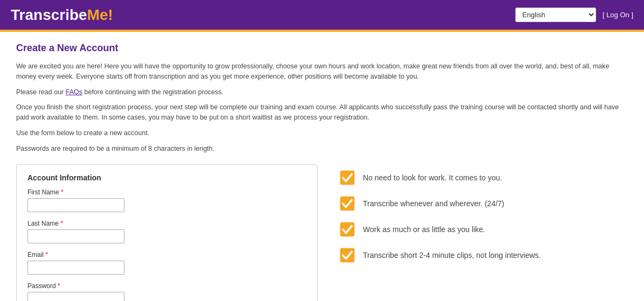 This screenshot has width=644, height=301. What do you see at coordinates (322, 93) in the screenshot?
I see `intro-paragraph-2: Please read our FAQs before continuing w…` at bounding box center [322, 93].